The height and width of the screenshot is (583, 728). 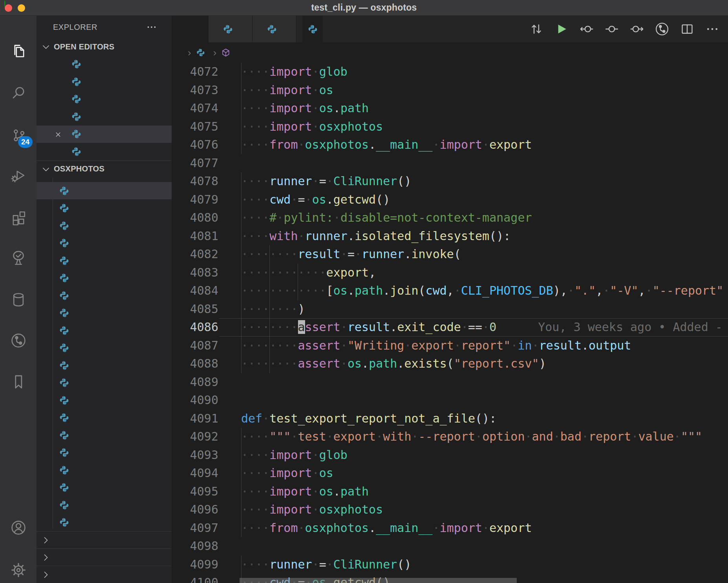 I want to click on sidebar-section-npm-scripts, so click(x=104, y=574).